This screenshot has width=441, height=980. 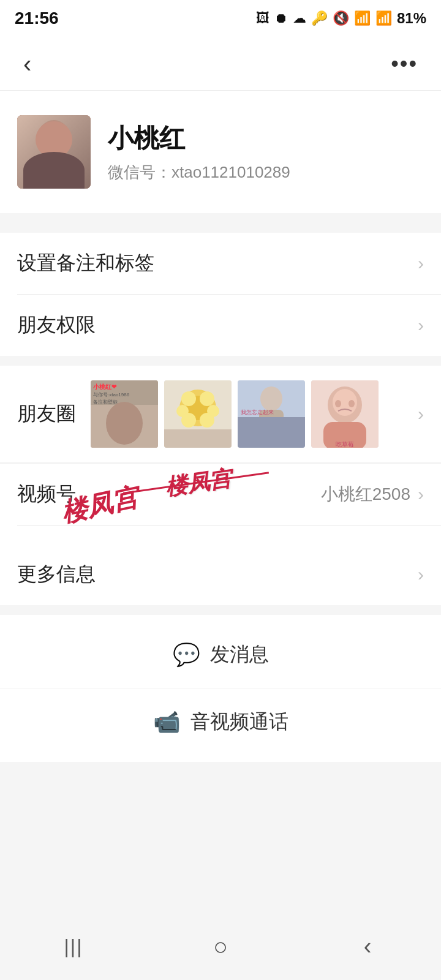 I want to click on menu-right-remark: ›, so click(x=421, y=263).